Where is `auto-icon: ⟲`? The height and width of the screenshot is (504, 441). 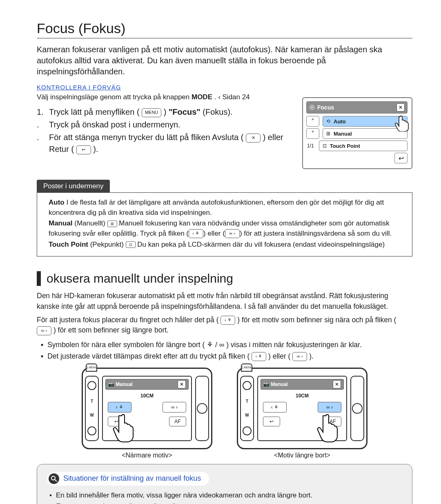
auto-icon: ⟲ is located at coordinates (328, 121).